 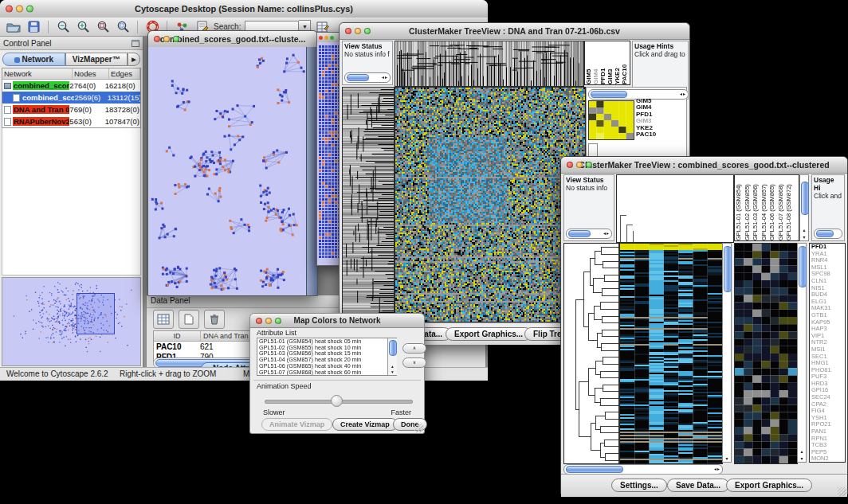 I want to click on save-session-button, so click(x=33, y=27).